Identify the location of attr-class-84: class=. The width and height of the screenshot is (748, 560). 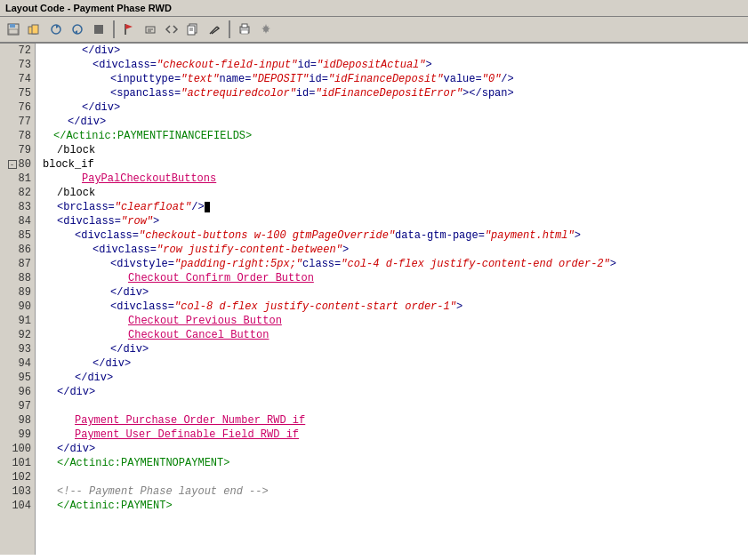
(101, 221).